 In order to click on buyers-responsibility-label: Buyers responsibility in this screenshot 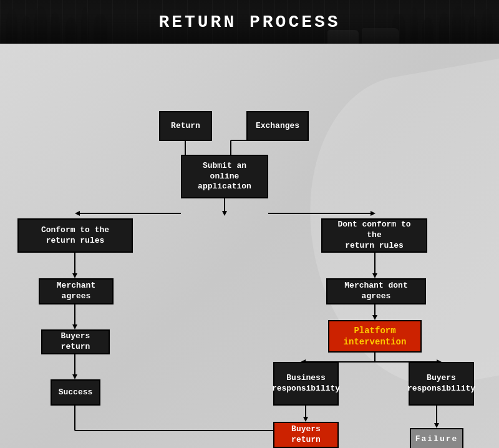, I will do `click(442, 384)`.